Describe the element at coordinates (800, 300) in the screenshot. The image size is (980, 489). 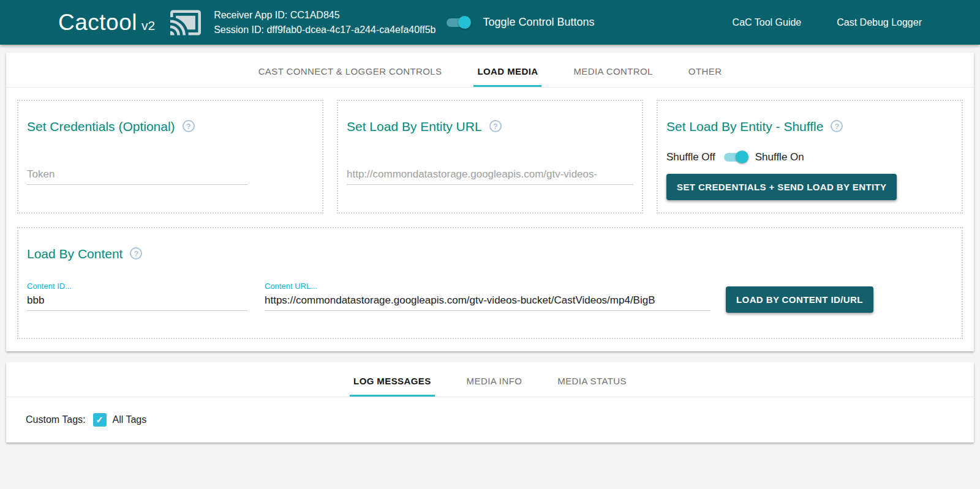
I see `load-by-content-id-url-button: LOAD BY CONTENT ID/URL` at that location.